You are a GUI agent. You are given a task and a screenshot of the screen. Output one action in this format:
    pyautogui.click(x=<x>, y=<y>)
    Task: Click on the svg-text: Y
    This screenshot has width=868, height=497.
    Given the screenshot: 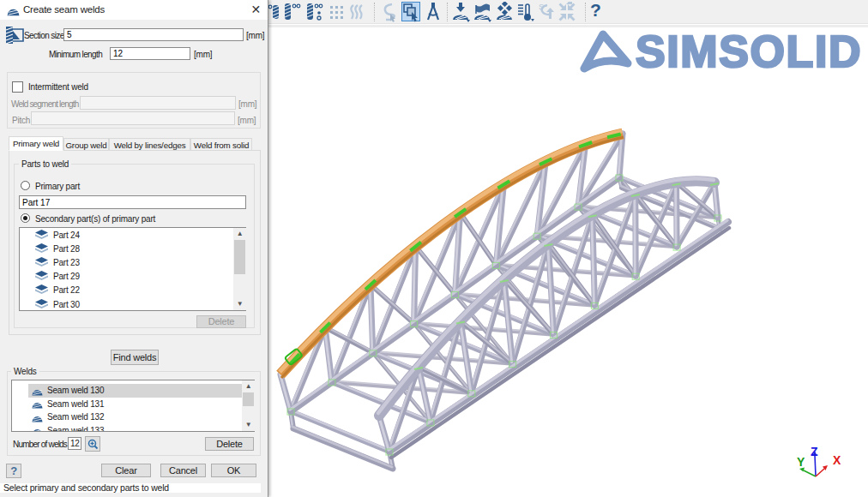 What is the action you would take?
    pyautogui.click(x=801, y=462)
    